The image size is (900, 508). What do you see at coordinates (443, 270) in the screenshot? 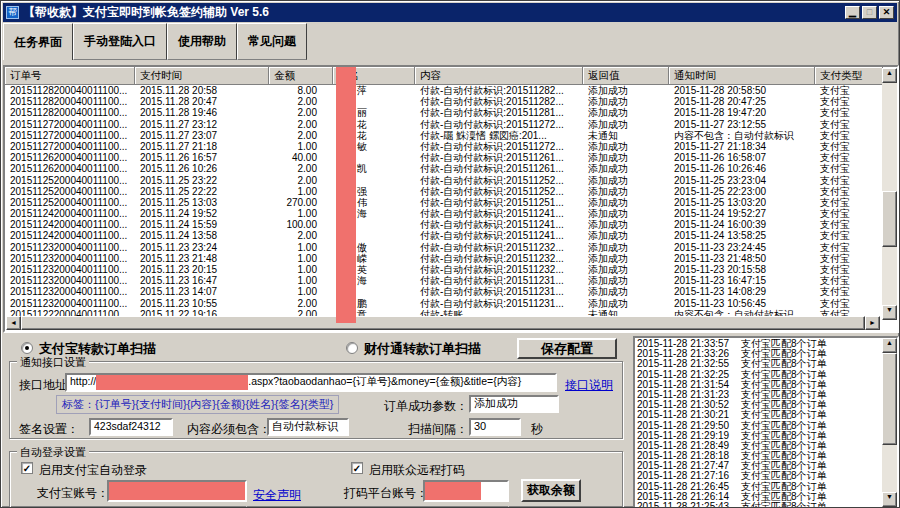
I see `table-row: 20151123200040011100...2015.11.23 20:151…` at bounding box center [443, 270].